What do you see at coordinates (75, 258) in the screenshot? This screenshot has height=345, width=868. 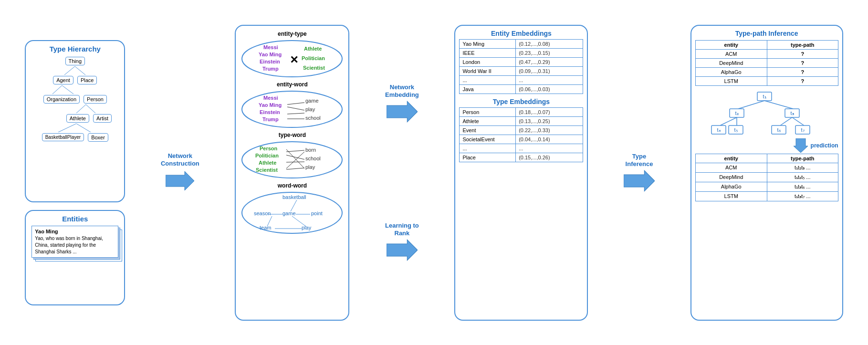 I see `entities-panel: Entities Yao Ming Yao, who was born in S…` at bounding box center [75, 258].